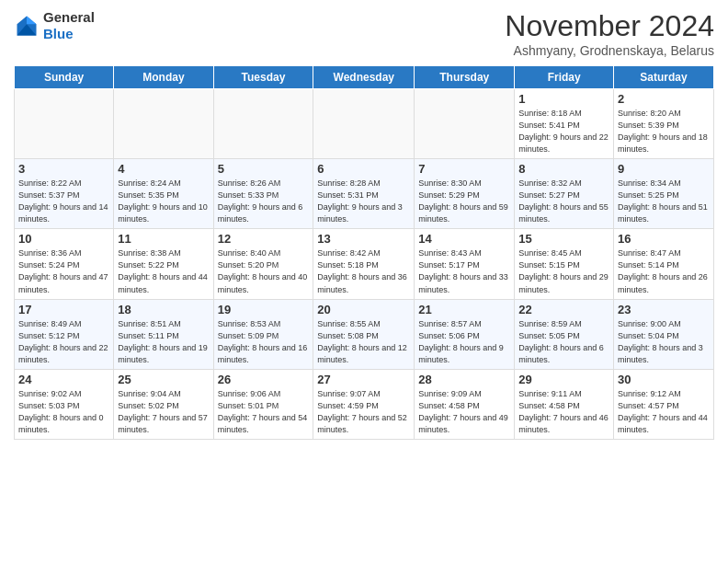 The image size is (728, 563). What do you see at coordinates (164, 194) in the screenshot?
I see `calendar-cell: 4Sunrise: 8:24 AM Sunset: 5:35 PM Daylig…` at bounding box center [164, 194].